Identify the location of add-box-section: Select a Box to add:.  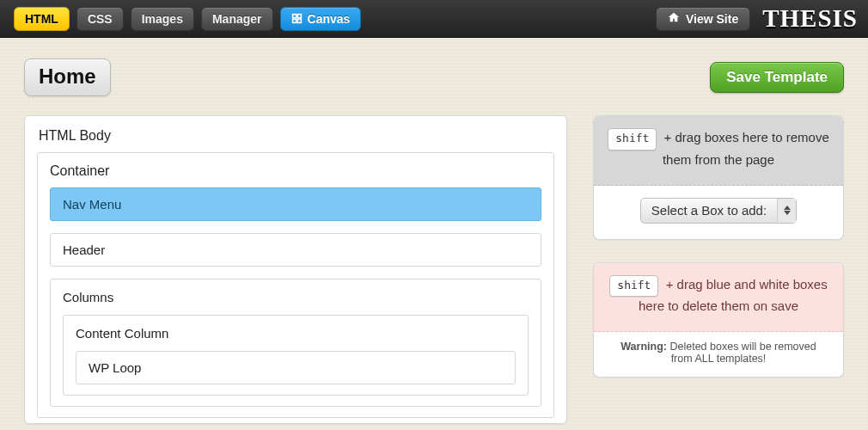
(718, 212).